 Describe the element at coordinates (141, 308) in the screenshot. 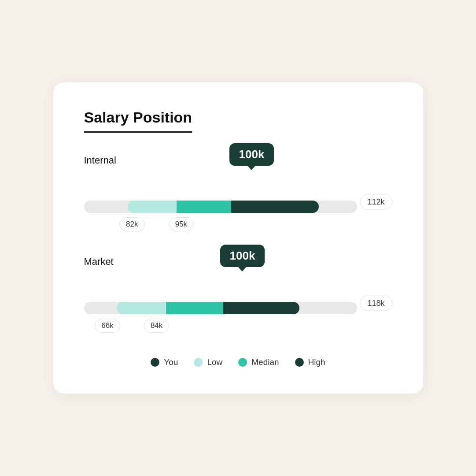

I see `market-bar-low` at that location.